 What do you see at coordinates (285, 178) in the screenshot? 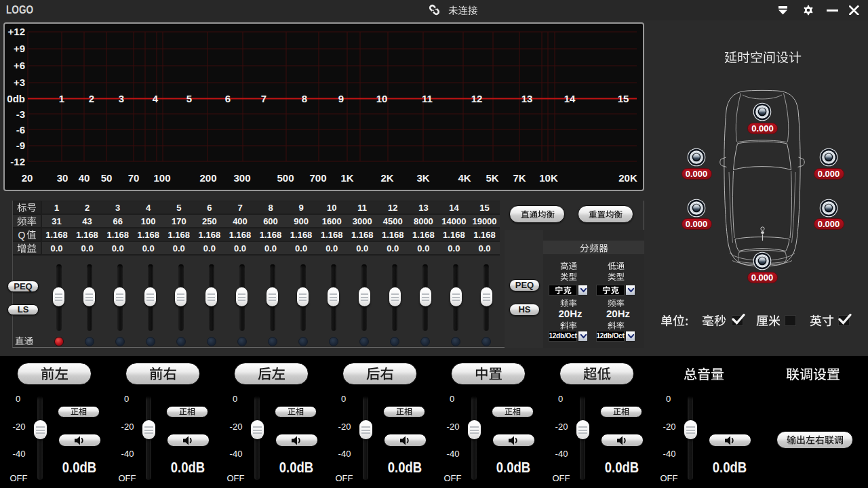
I see `svg-text: 500` at bounding box center [285, 178].